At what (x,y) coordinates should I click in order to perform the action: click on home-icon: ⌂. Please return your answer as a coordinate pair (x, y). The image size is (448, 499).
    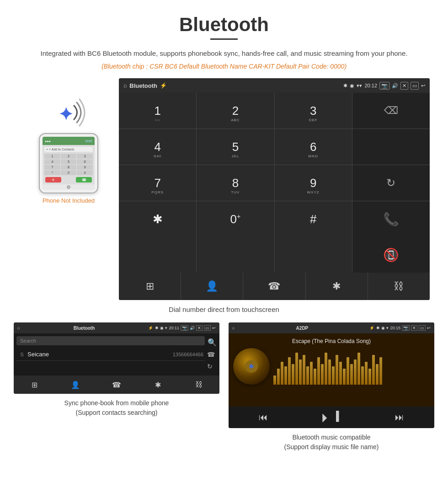
    Looking at the image, I should click on (125, 86).